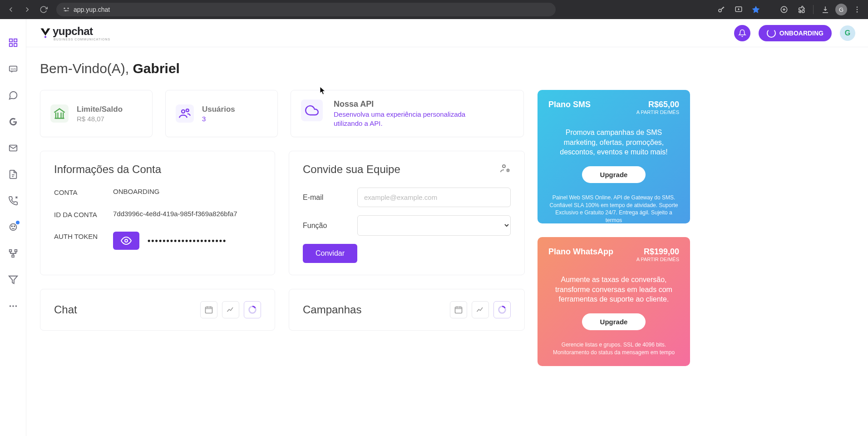  I want to click on welcome-heading: Bem-Vindo(A), Gabriel, so click(447, 69).